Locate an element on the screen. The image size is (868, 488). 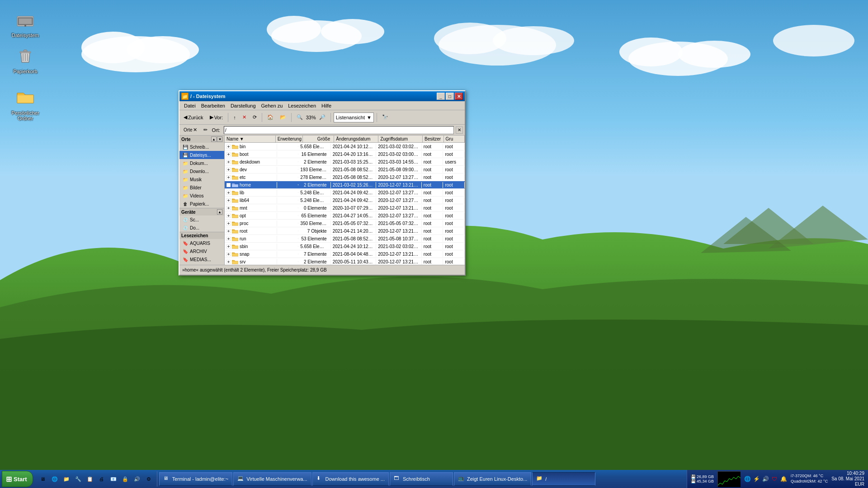
desktop-icon-dateisystem: Dateisystem is located at coordinates (25, 23).